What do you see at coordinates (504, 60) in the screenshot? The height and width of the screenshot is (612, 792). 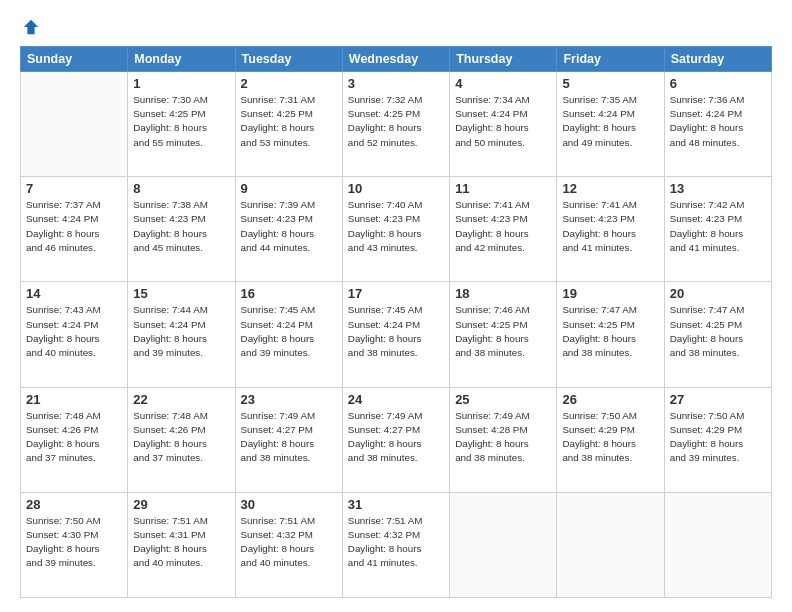 I see `weekday-header-thursday: Thursday` at bounding box center [504, 60].